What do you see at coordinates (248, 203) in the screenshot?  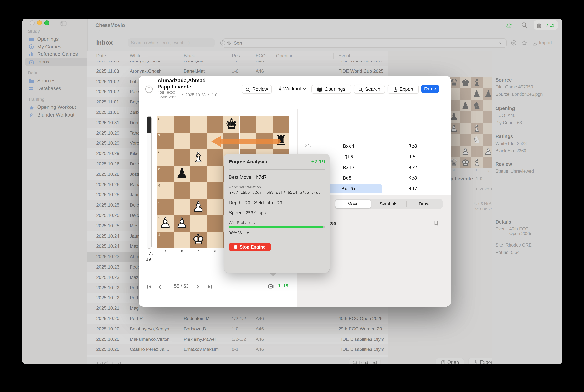 I see `depth-value: 20` at bounding box center [248, 203].